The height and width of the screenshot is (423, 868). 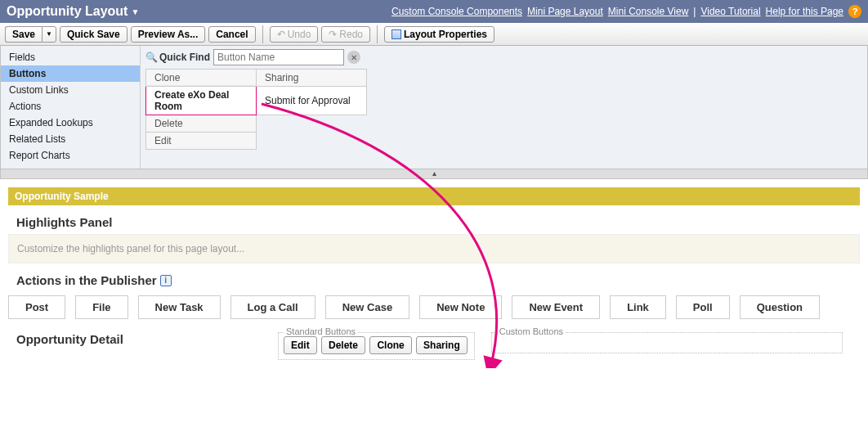 I want to click on action-question: Question, so click(x=780, y=308).